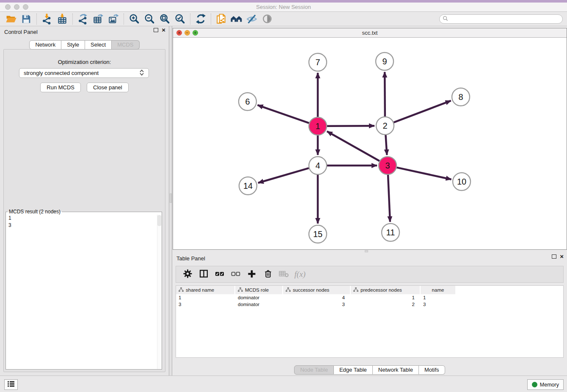  What do you see at coordinates (505, 19) in the screenshot?
I see `search-input` at bounding box center [505, 19].